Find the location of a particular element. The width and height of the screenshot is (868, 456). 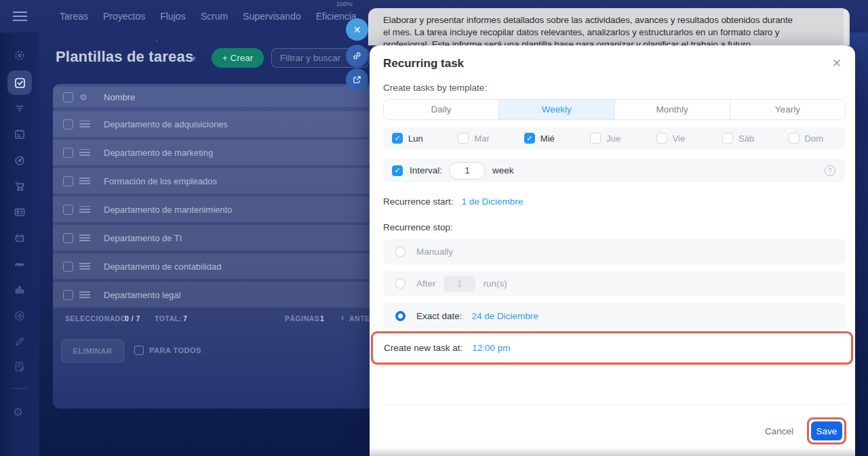

template-label: Create tasks by template: is located at coordinates (435, 88).